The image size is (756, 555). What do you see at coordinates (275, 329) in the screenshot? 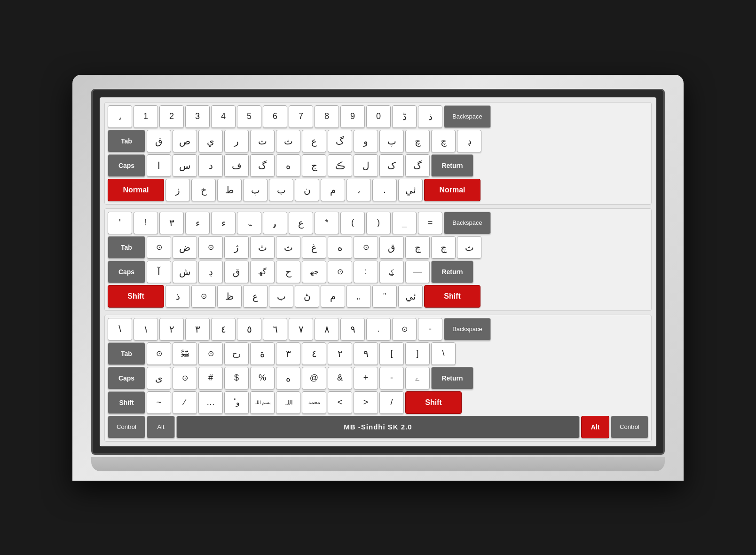
I see `key-a-6: ٦` at bounding box center [275, 329].